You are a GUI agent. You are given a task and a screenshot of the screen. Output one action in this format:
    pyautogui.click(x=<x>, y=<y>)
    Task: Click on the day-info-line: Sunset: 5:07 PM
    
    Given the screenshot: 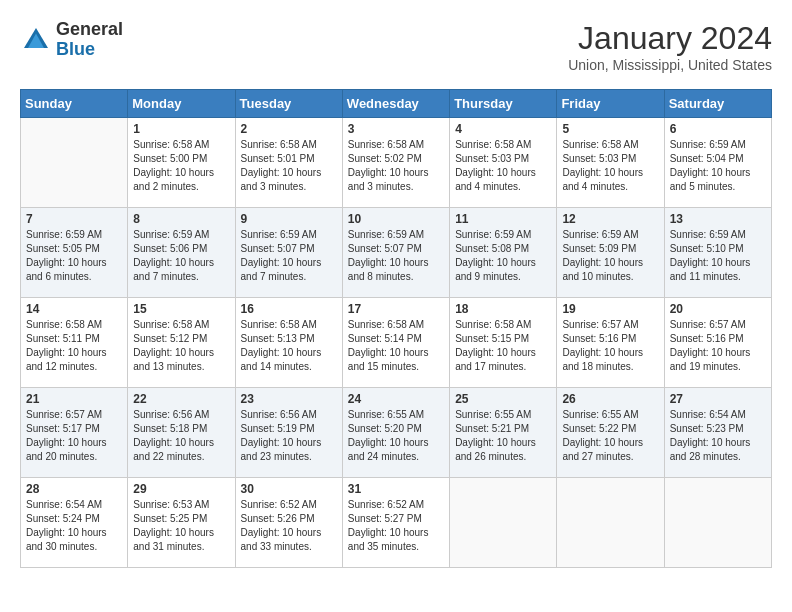 What is the action you would take?
    pyautogui.click(x=385, y=248)
    